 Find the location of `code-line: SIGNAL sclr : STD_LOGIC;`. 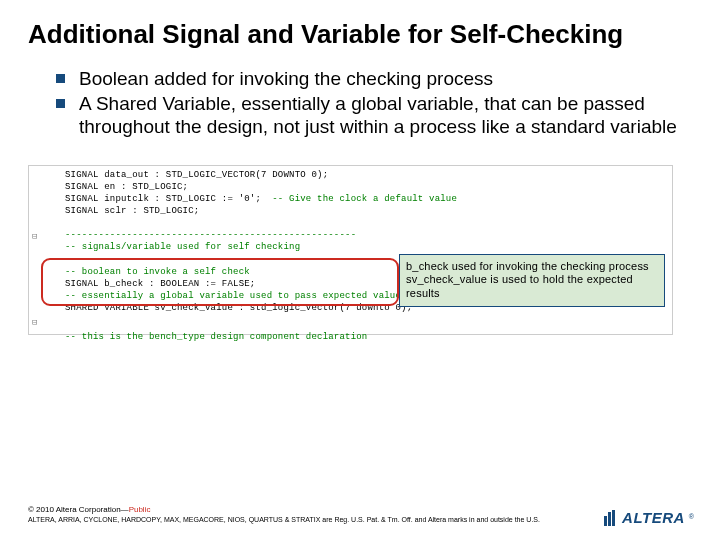

code-line: SIGNAL sclr : STD_LOGIC; is located at coordinates (350, 211).